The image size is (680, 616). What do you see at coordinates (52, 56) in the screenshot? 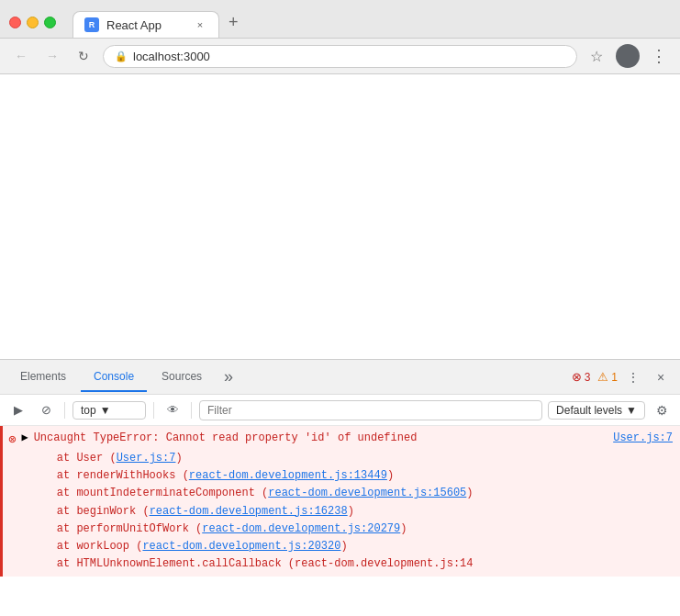
I see `forward-button: →` at bounding box center [52, 56].